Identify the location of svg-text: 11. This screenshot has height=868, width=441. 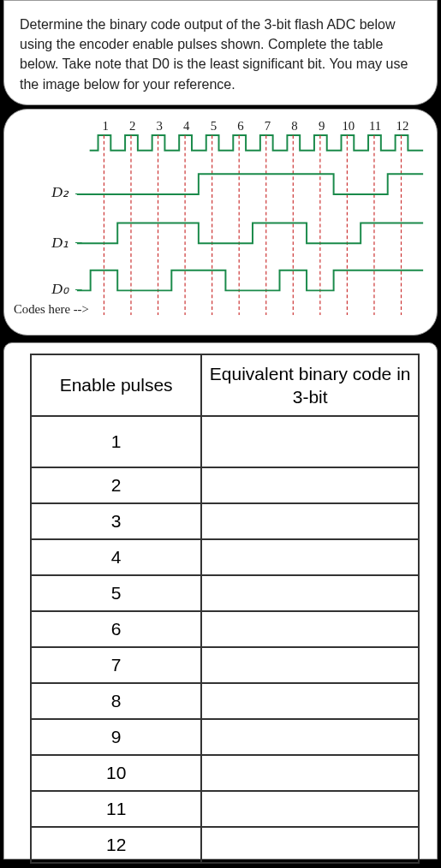
(375, 126).